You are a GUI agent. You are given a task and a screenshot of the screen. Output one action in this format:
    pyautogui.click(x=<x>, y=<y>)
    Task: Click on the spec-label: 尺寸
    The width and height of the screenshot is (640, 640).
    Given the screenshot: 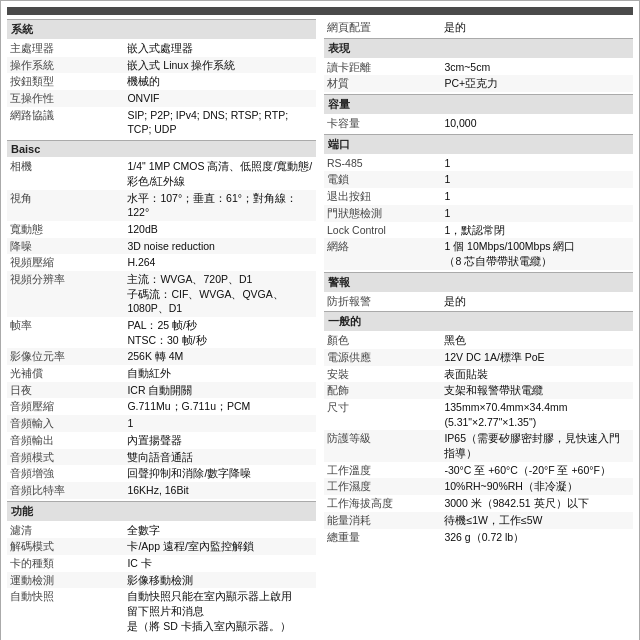 What is the action you would take?
    pyautogui.click(x=382, y=414)
    